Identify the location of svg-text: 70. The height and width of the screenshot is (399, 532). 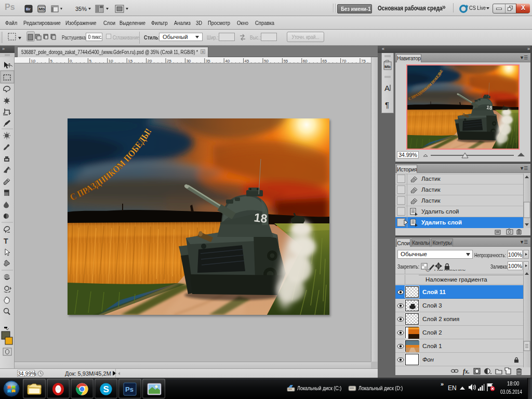
(344, 61).